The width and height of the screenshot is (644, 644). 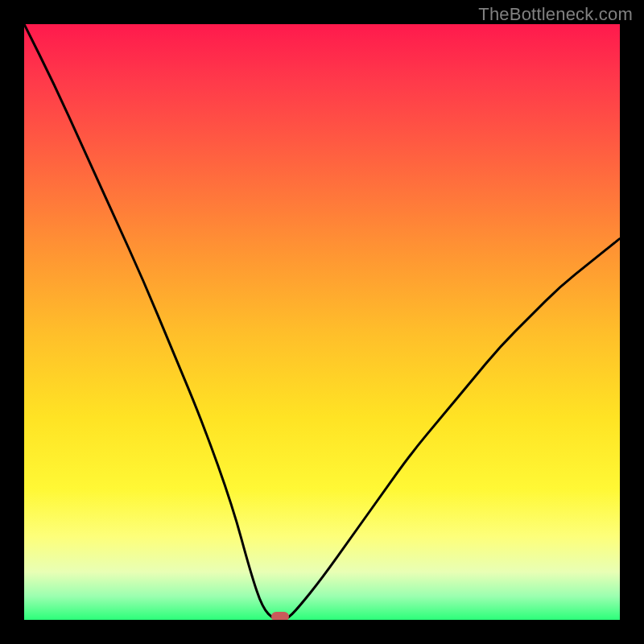 What do you see at coordinates (555, 14) in the screenshot?
I see `watermark-text: TheBottleneck.com` at bounding box center [555, 14].